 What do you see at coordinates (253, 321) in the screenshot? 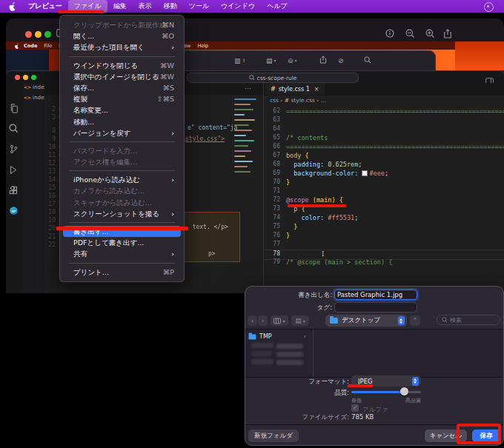
I see `back-icon: ‹` at bounding box center [253, 321].